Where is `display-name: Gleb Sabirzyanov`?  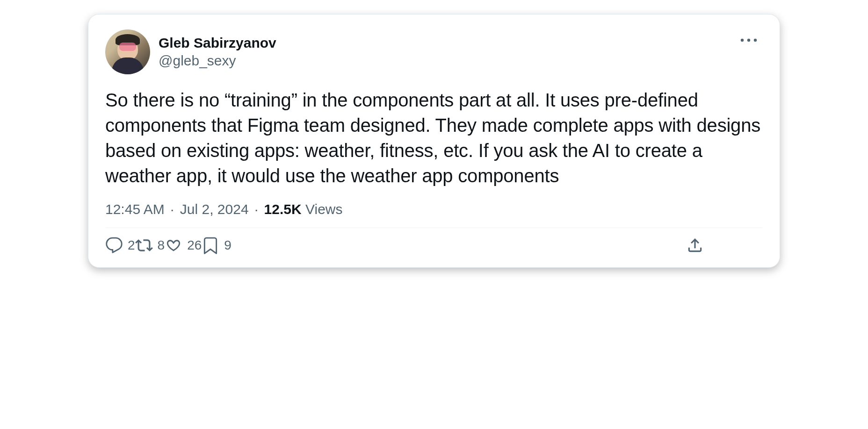
display-name: Gleb Sabirzyanov is located at coordinates (217, 43).